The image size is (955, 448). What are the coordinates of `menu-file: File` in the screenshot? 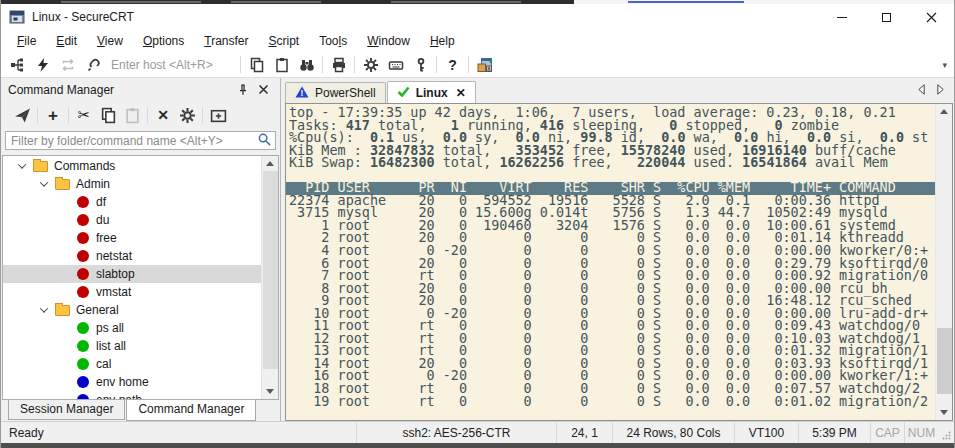 It's located at (26, 41).